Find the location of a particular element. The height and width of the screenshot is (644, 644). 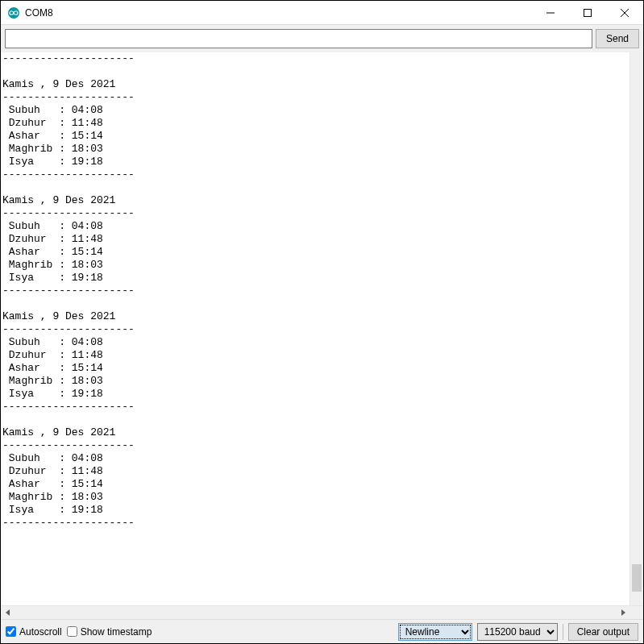

vertical-scrollbar is located at coordinates (637, 329).